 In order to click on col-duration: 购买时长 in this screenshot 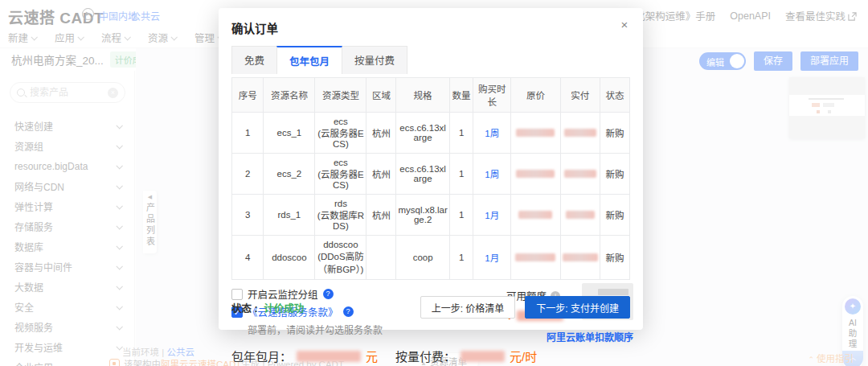, I will do `click(492, 95)`.